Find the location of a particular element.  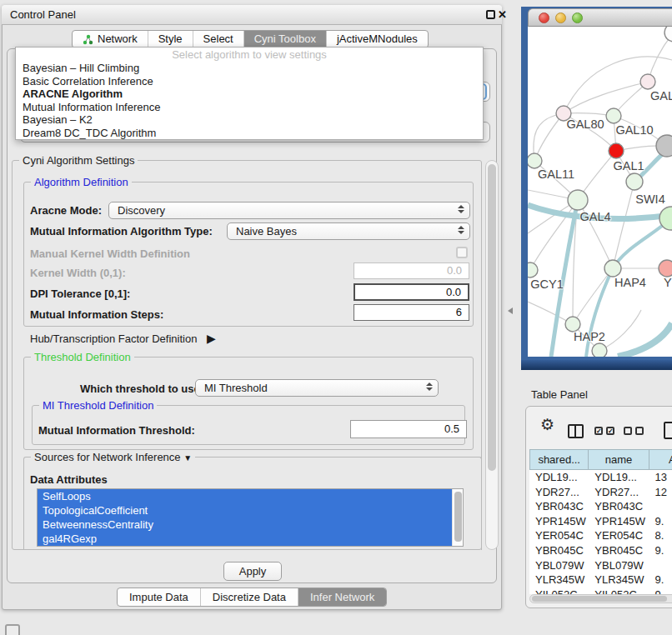

close-traffic-light is located at coordinates (544, 18).